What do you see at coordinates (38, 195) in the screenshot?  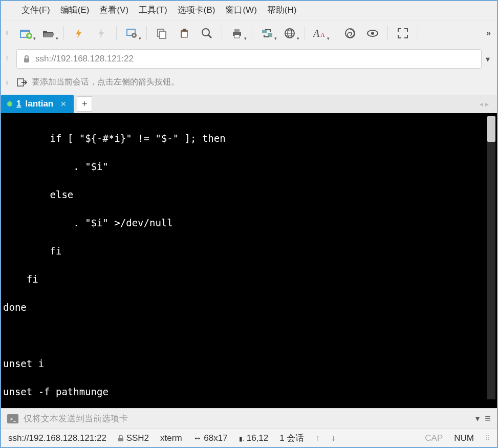 I see `terminal-line: else` at bounding box center [38, 195].